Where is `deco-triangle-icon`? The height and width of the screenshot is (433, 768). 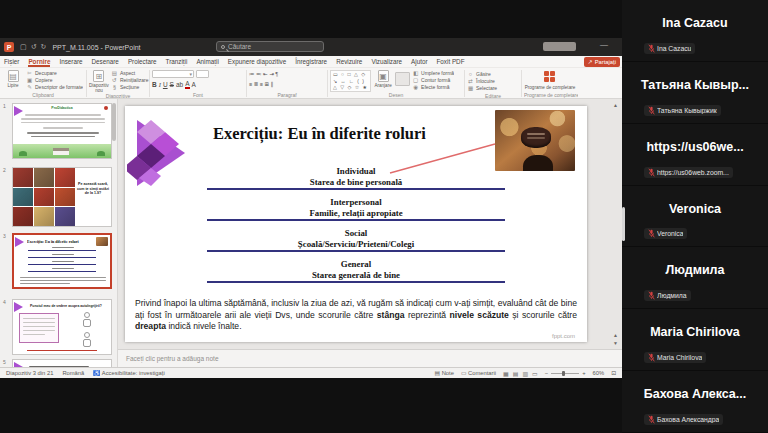
deco-triangle-icon is located at coordinates (18, 307).